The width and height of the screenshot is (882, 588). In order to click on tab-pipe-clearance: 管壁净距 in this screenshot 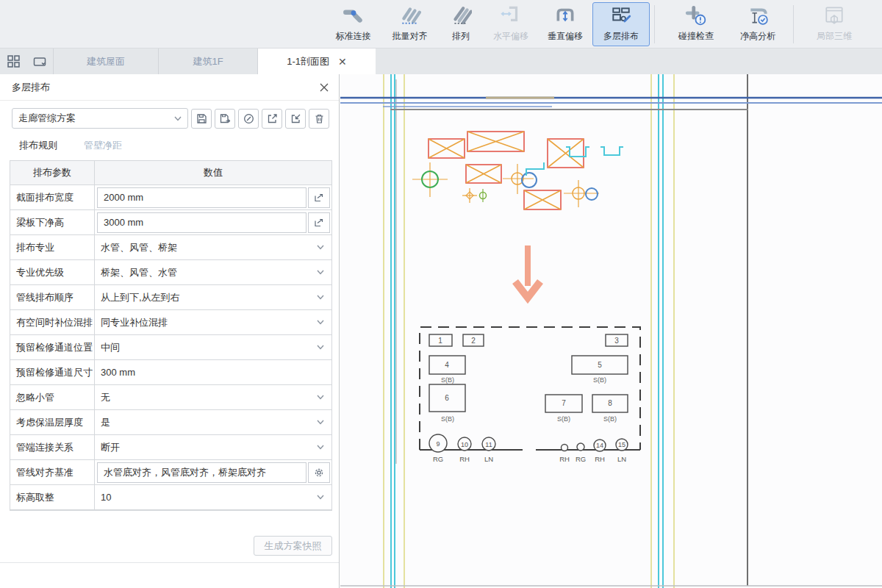, I will do `click(103, 146)`.